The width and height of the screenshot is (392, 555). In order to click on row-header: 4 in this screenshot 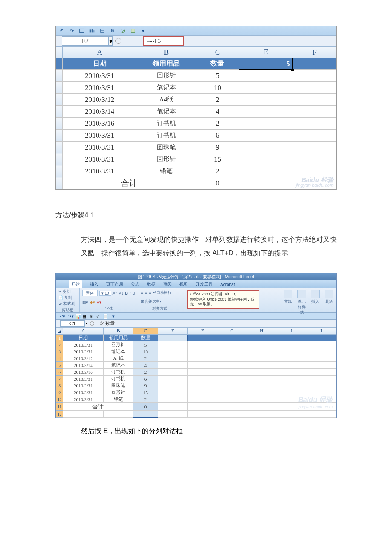, I will do `click(60, 358)`.